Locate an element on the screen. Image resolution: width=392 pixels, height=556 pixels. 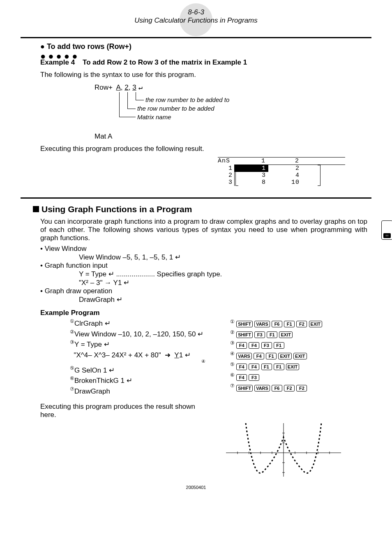
example-line: Example 4 To add Row 2 to Row 3 of the m… is located at coordinates (206, 63).